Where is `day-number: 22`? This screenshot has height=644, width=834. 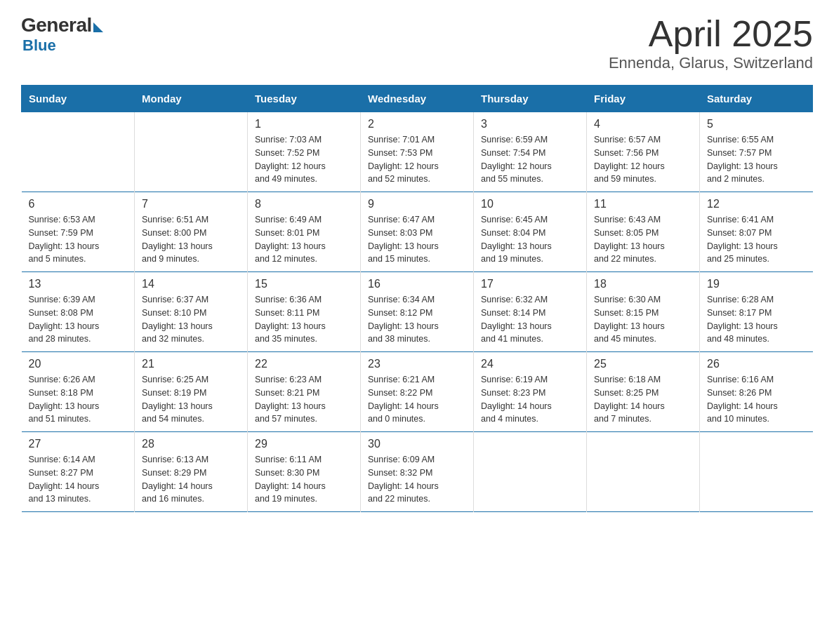
day-number: 22 is located at coordinates (304, 364).